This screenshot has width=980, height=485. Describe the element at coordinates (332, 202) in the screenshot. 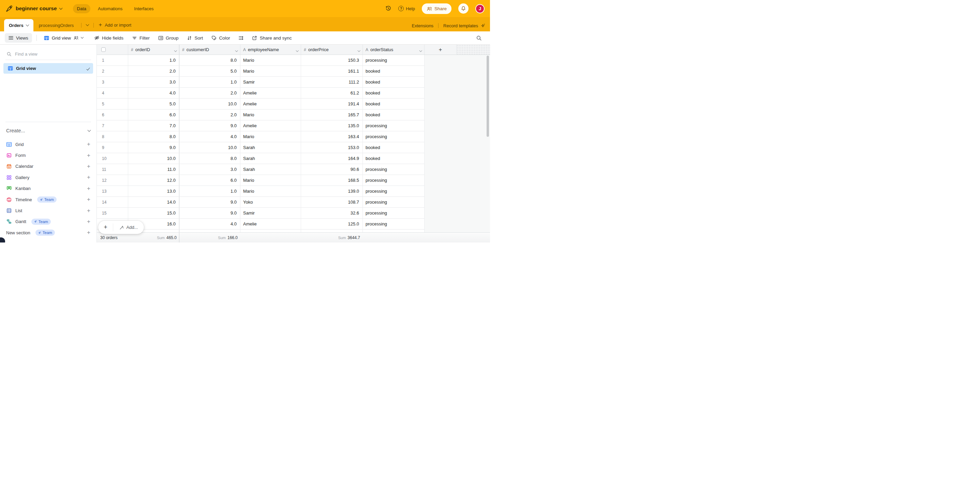

I see `cell-orderPrice: 108.7` at that location.